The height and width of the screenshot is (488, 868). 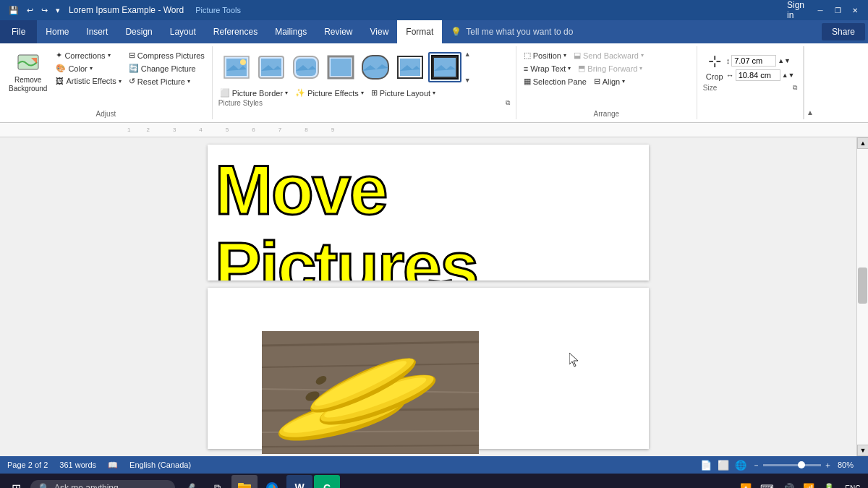 I want to click on bring-forward-button: ⬒ Bring Forward ▾, so click(x=610, y=68).